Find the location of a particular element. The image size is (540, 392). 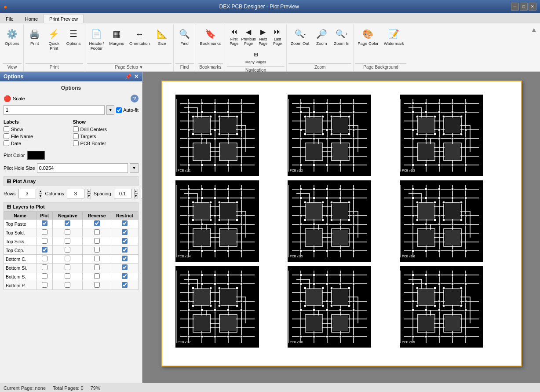

page-color-button: 🎨 Page Color is located at coordinates (368, 36).